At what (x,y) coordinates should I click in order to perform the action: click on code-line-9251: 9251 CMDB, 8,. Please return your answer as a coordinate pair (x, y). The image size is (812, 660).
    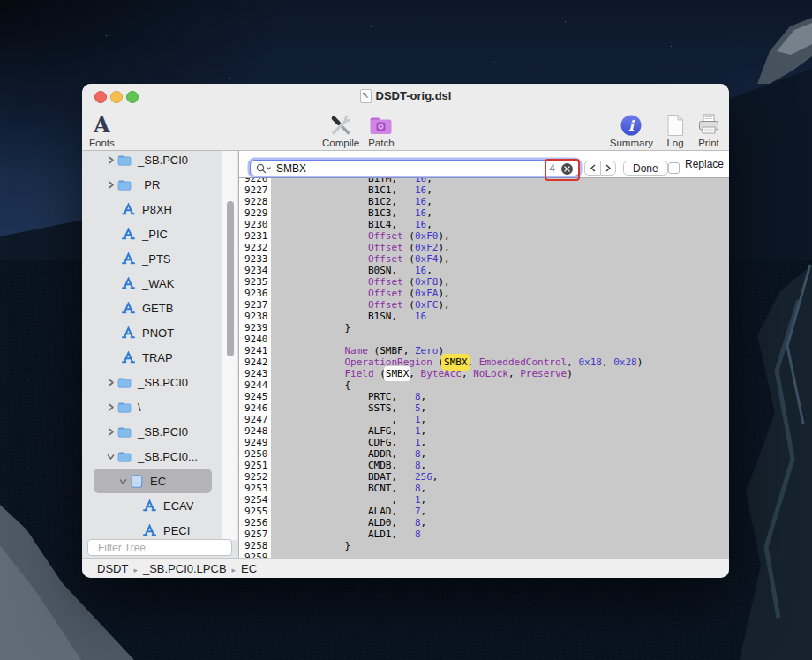
    Looking at the image, I should click on (484, 466).